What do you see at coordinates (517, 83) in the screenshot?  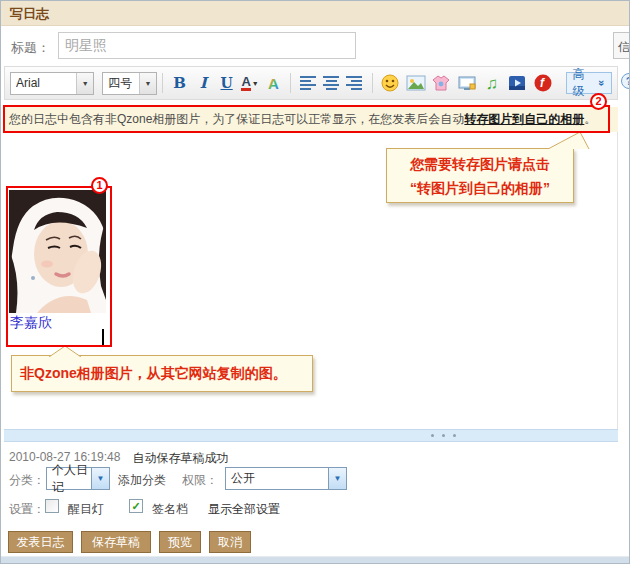 I see `video-icon` at bounding box center [517, 83].